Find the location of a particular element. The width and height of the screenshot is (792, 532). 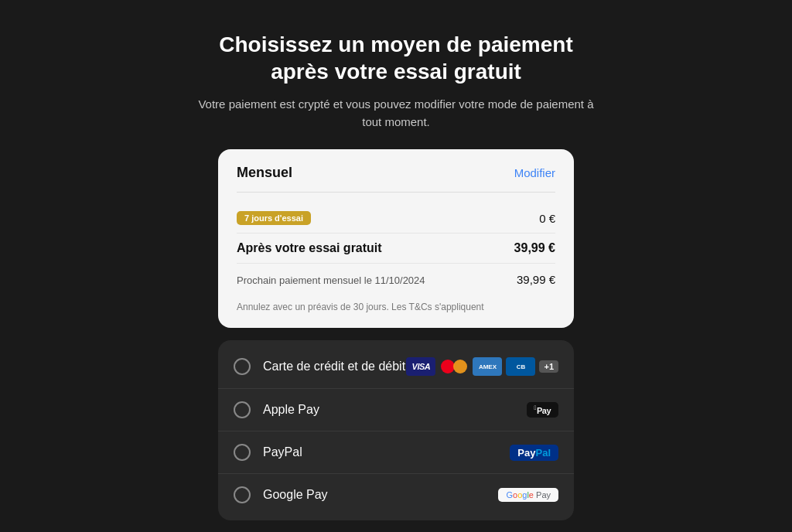

apple-pay-icons: Pay is located at coordinates (543, 410).